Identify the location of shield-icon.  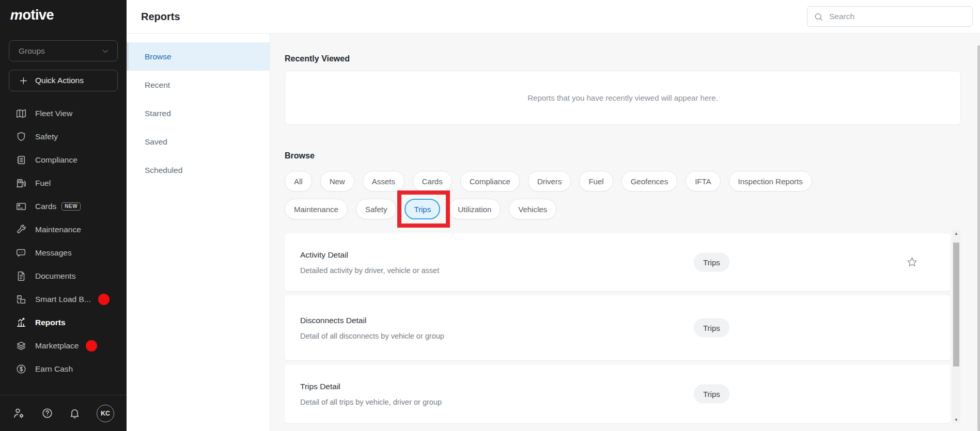
(21, 137).